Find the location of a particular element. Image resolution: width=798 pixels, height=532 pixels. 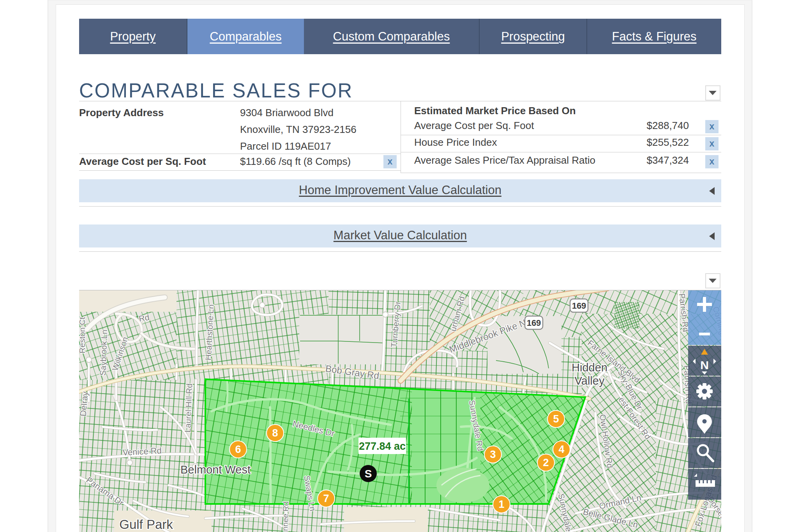

svg-text: 277.84 ac is located at coordinates (382, 446).